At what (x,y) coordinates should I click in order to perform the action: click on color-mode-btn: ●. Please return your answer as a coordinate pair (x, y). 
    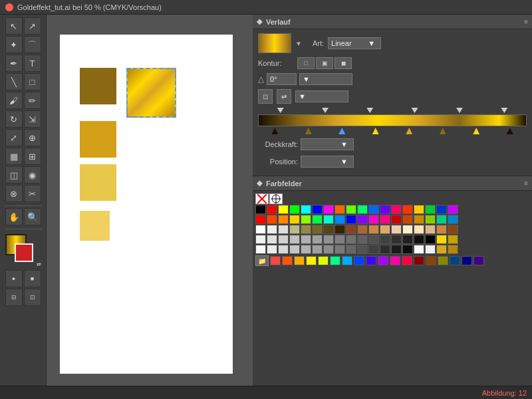
    Looking at the image, I should click on (14, 279).